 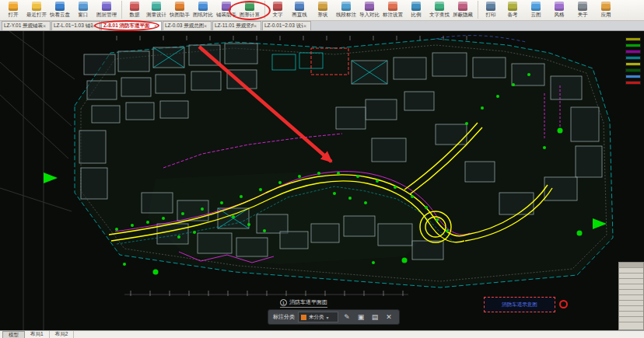 What do you see at coordinates (60, 9) in the screenshot?
I see `cloud-drive-button: 快看云盘` at bounding box center [60, 9].